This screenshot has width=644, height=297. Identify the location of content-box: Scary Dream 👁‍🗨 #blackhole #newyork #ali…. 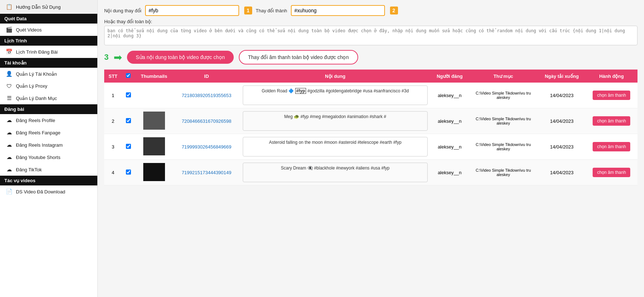
(335, 172).